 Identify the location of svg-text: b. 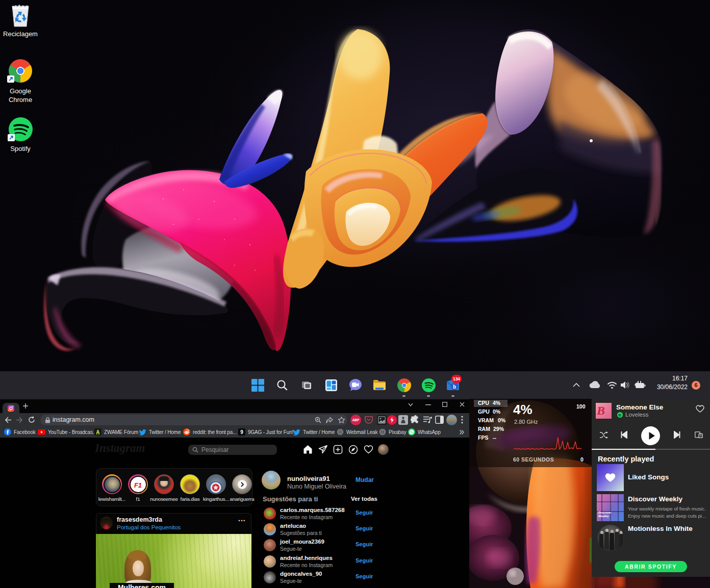
(454, 387).